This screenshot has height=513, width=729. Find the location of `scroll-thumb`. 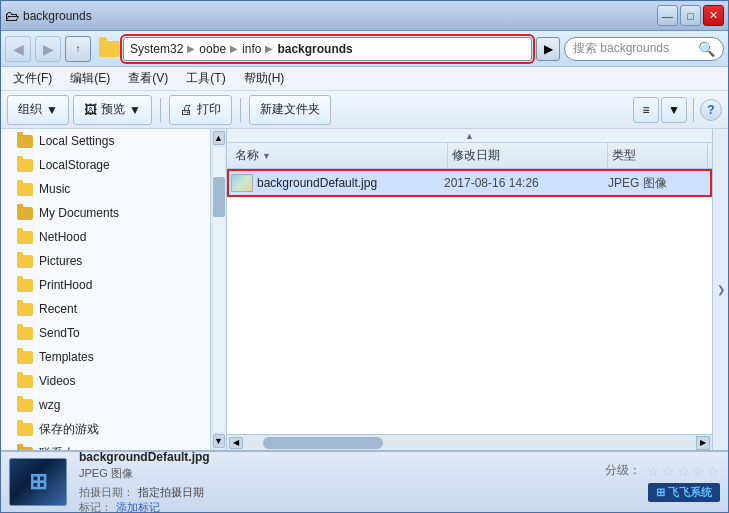

scroll-thumb is located at coordinates (219, 197).